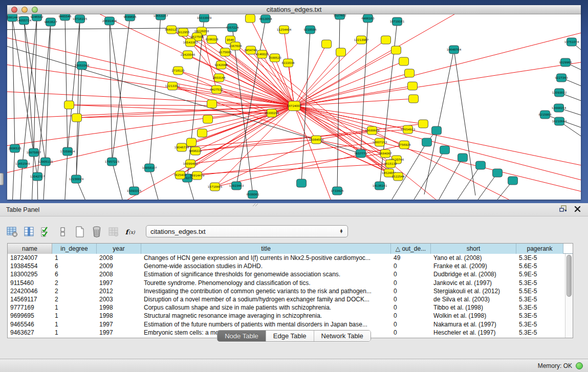 The width and height of the screenshot is (588, 372). Describe the element at coordinates (555, 366) in the screenshot. I see `memory-status-label: Memory: OK` at that location.